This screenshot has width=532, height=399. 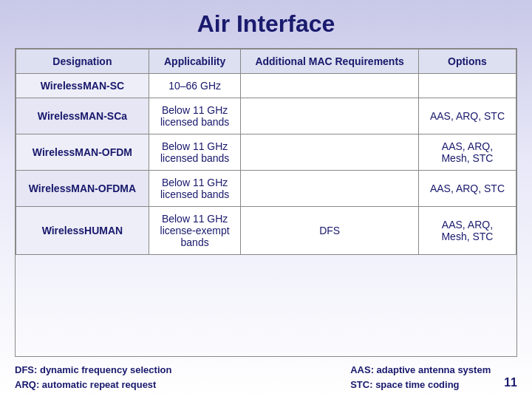 What do you see at coordinates (420, 377) in the screenshot?
I see `footnotes-right-text: AAS: adaptive antenna system STC: space …` at bounding box center [420, 377].